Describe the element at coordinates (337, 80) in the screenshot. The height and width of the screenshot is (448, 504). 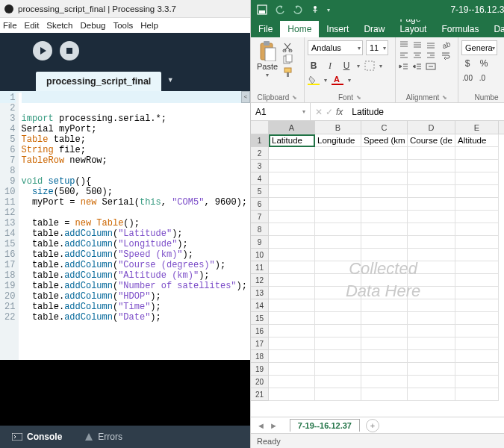
I see `font-color-icon: A` at that location.